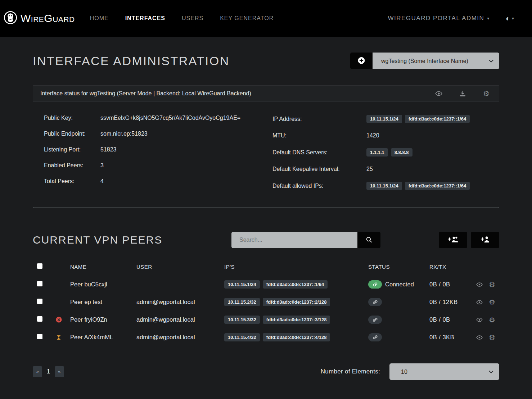 This screenshot has height=399, width=532. Describe the element at coordinates (442, 337) in the screenshot. I see `peer-rxtx: 0B / 3KB` at that location.